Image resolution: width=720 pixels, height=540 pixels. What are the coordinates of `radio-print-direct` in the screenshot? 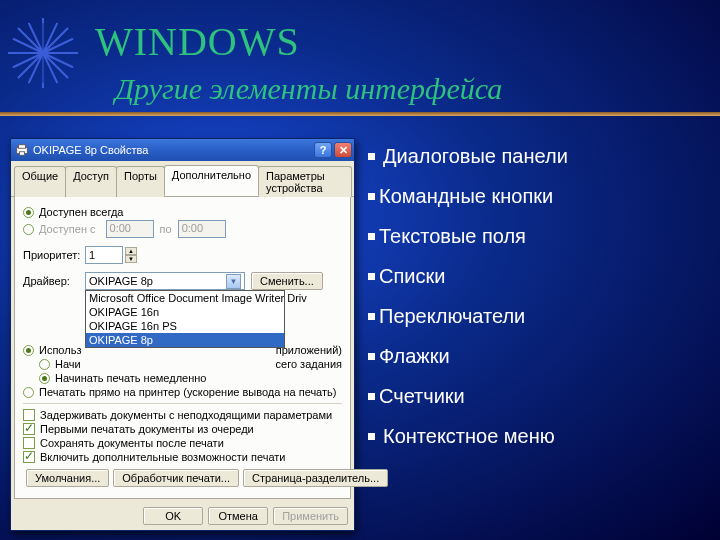 It's located at (28, 392).